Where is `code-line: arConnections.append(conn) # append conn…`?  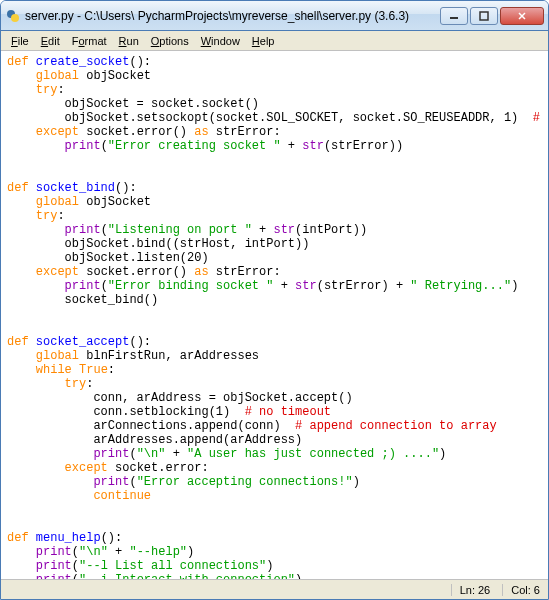 code-line: arConnections.append(conn) # append conn… is located at coordinates (274, 426).